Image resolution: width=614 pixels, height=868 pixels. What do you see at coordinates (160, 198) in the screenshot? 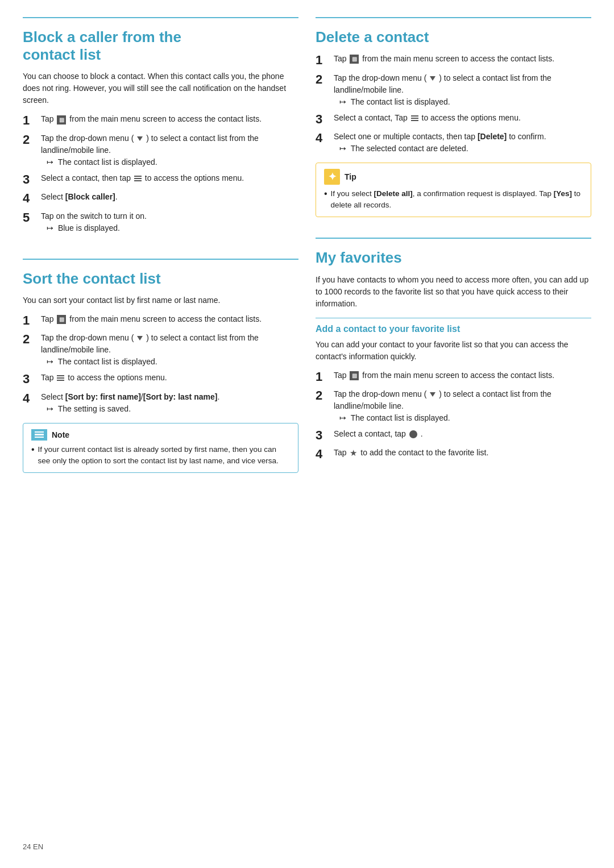
I see `step-item: 4 Select [Block caller].` at bounding box center [160, 198].